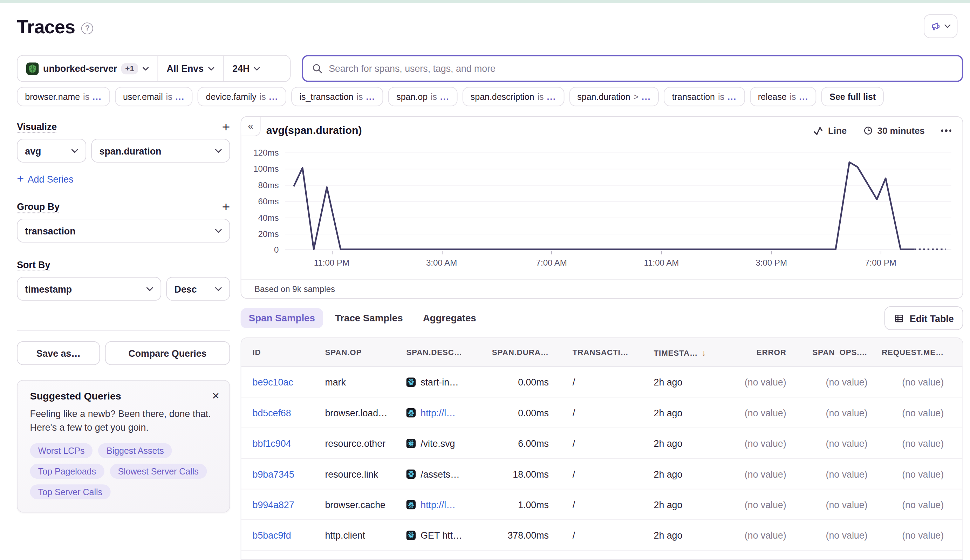 The width and height of the screenshot is (970, 560). What do you see at coordinates (513, 97) in the screenshot?
I see `filter-chip-span-description: span.descriptionis...` at bounding box center [513, 97].